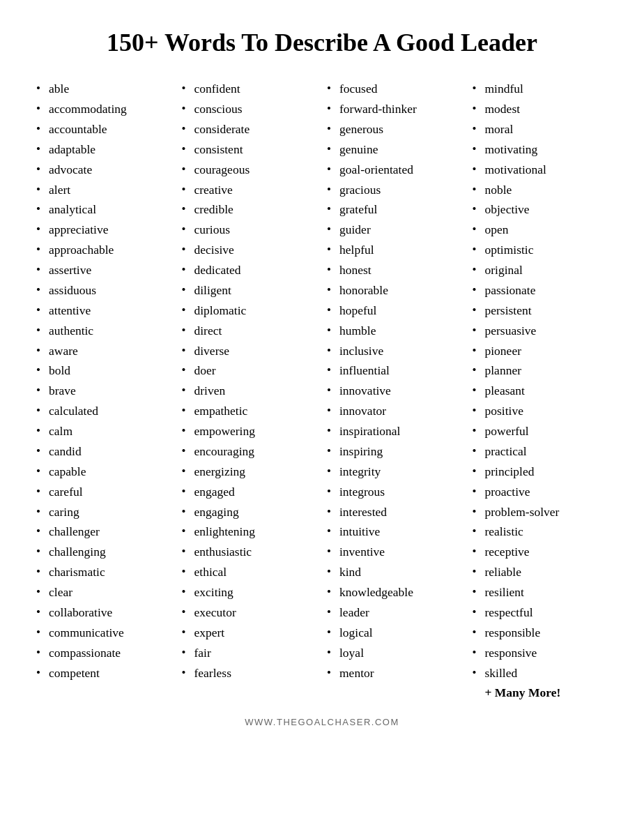 This screenshot has height=834, width=644. Describe the element at coordinates (250, 209) in the screenshot. I see `list-item: credible` at that location.